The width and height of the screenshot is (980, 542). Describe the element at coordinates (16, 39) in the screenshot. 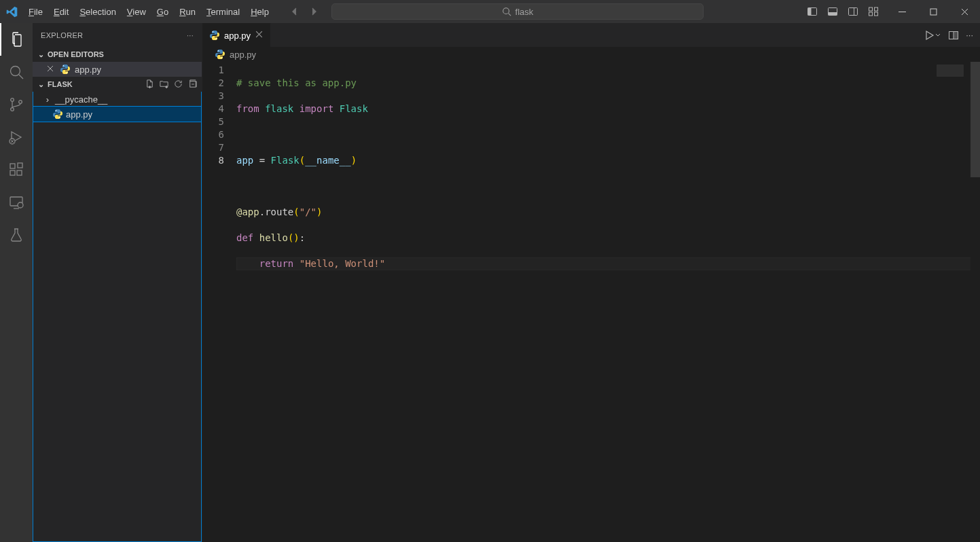

I see `activity-explorer-icon` at that location.